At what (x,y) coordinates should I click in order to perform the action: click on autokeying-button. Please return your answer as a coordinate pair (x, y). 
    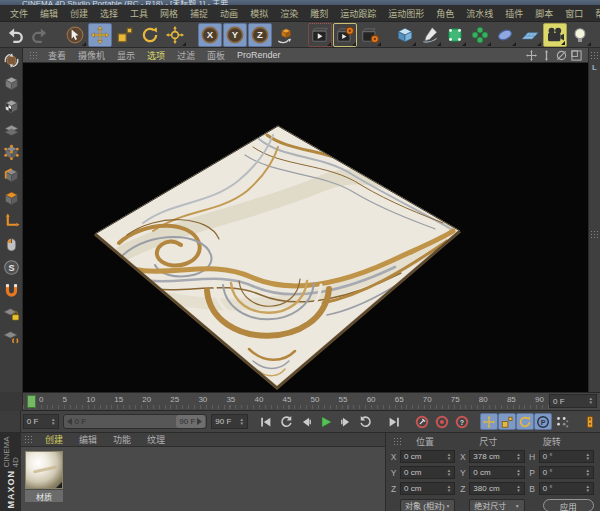
    Looking at the image, I should click on (442, 422).